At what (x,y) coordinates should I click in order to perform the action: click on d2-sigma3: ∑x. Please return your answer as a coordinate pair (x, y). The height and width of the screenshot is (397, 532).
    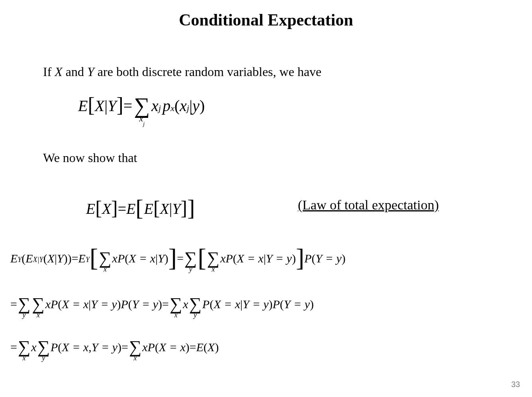
    Looking at the image, I should click on (176, 304).